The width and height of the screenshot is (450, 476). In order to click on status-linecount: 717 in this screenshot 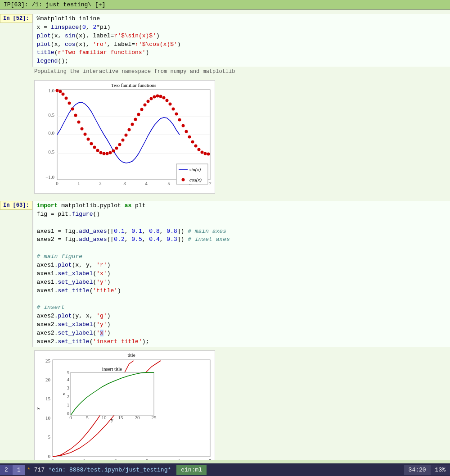, I will do `click(40, 470)`.